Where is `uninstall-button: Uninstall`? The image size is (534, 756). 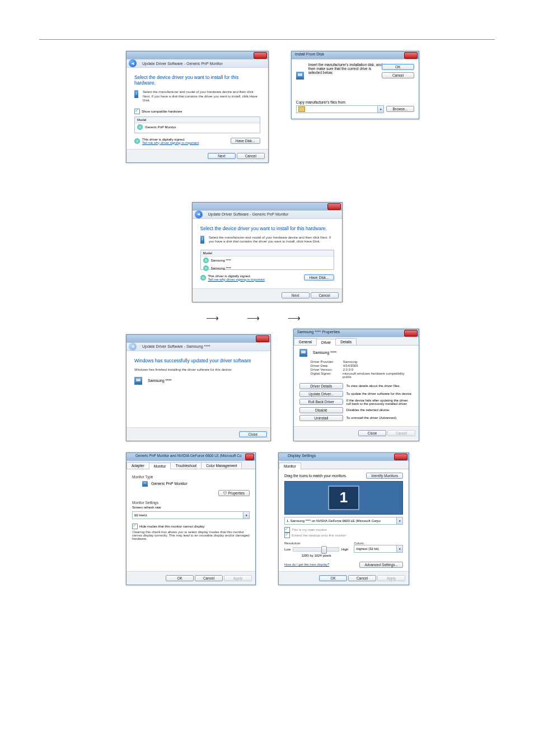
uninstall-button: Uninstall is located at coordinates (321, 418).